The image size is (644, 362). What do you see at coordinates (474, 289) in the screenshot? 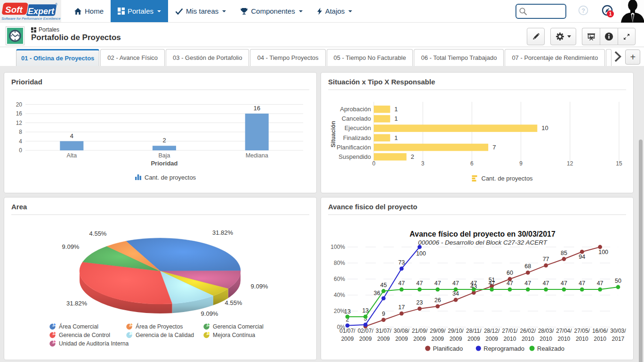
I see `data-point-Realizado-28/11/2009` at bounding box center [474, 289].